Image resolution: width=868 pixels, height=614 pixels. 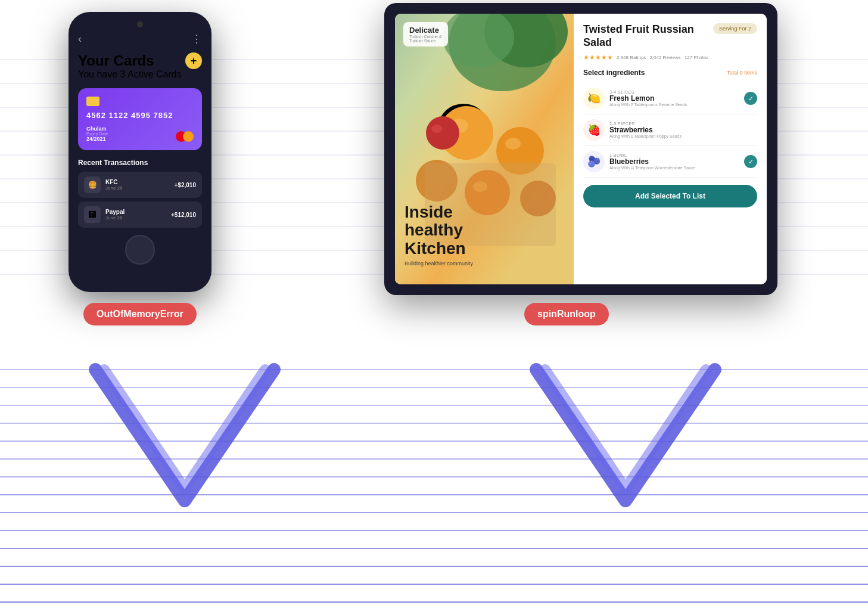 What do you see at coordinates (183, 215) in the screenshot?
I see `transaction-amount-paypal: +$12,010` at bounding box center [183, 215].